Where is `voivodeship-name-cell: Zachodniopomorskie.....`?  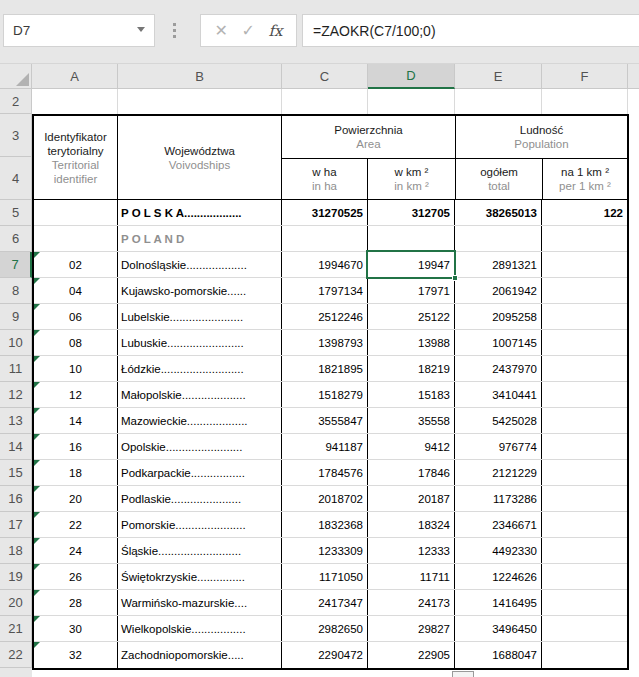 voivodeship-name-cell: Zachodniopomorskie..... is located at coordinates (200, 655).